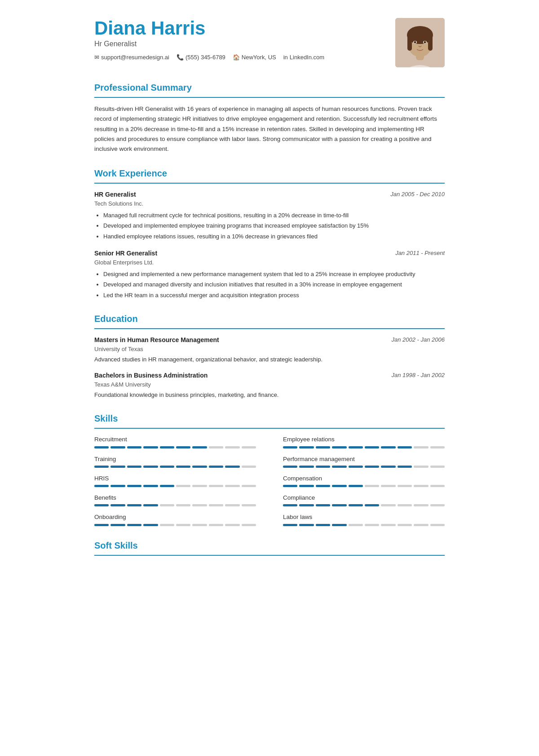  What do you see at coordinates (270, 385) in the screenshot?
I see `edu-2-school: Texas A&M University` at bounding box center [270, 385].